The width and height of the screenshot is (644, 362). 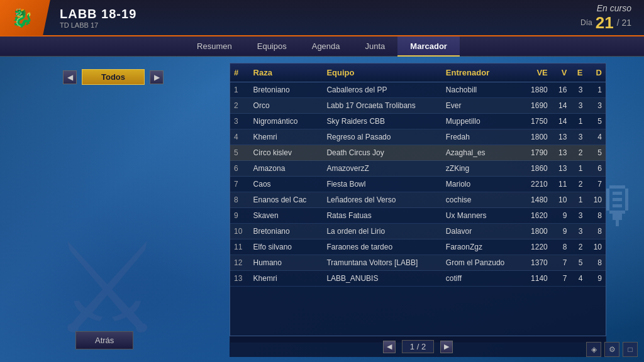 What do you see at coordinates (429, 47) in the screenshot?
I see `tab-marcador: Marcador` at bounding box center [429, 47].